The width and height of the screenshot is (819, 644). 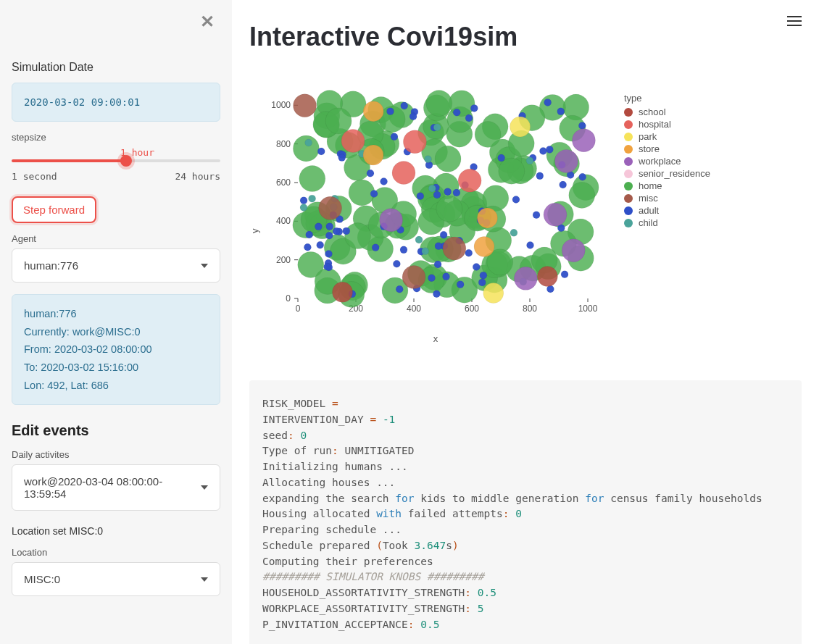 I want to click on slider-thumb, so click(x=126, y=161).